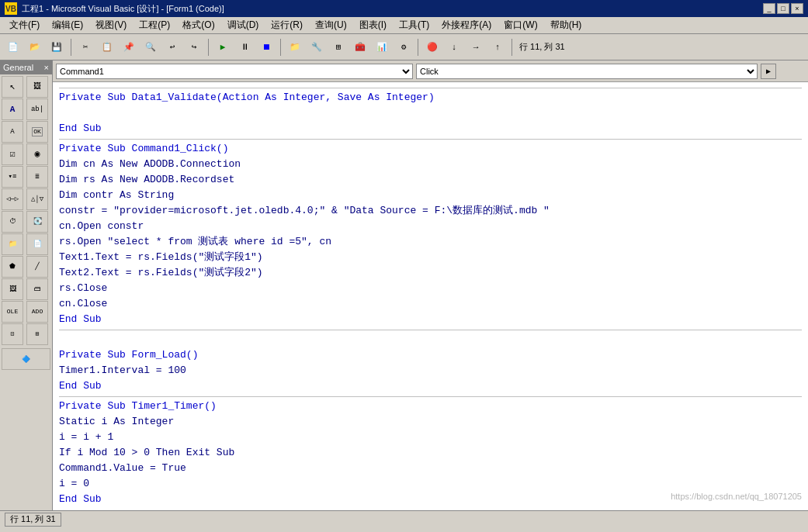 The height and width of the screenshot is (532, 808). Describe the element at coordinates (295, 47) in the screenshot. I see `tb-proj-expl: 📁` at that location.